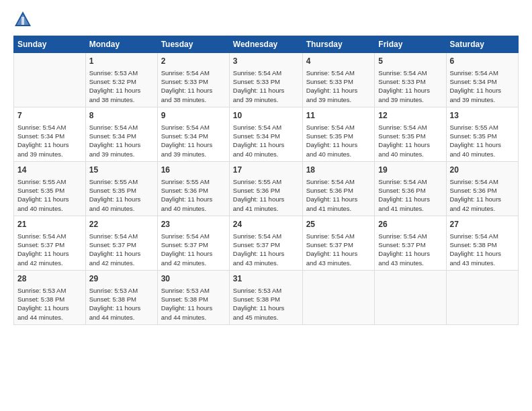 The width and height of the screenshot is (532, 411). What do you see at coordinates (410, 62) in the screenshot?
I see `day-number: 5` at bounding box center [410, 62].